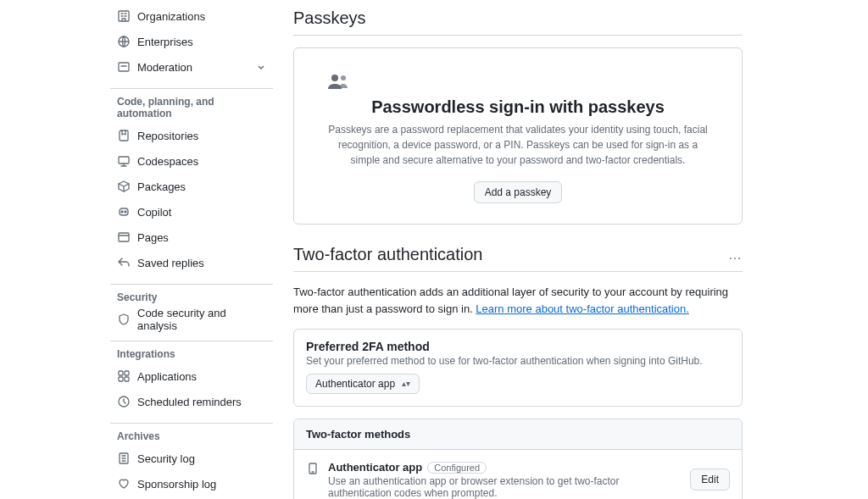  I want to click on log-icon, so click(124, 458).